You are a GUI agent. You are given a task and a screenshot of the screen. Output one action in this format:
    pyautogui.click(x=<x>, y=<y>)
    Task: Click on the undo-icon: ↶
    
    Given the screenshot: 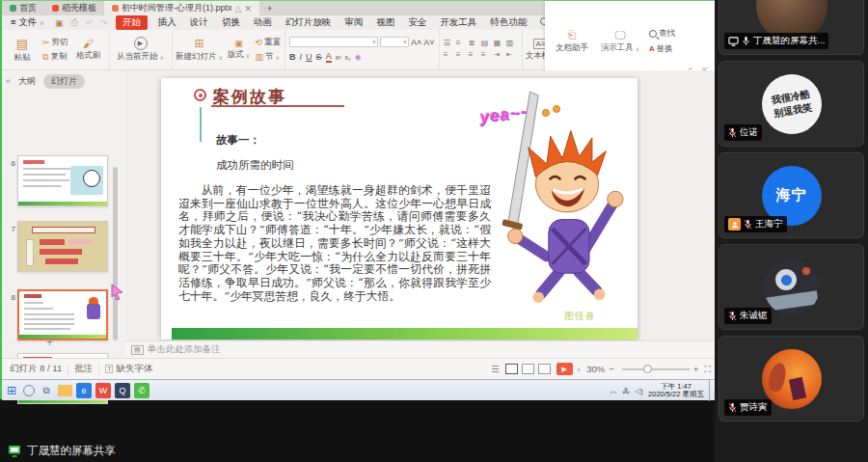 What is the action you would take?
    pyautogui.click(x=90, y=23)
    